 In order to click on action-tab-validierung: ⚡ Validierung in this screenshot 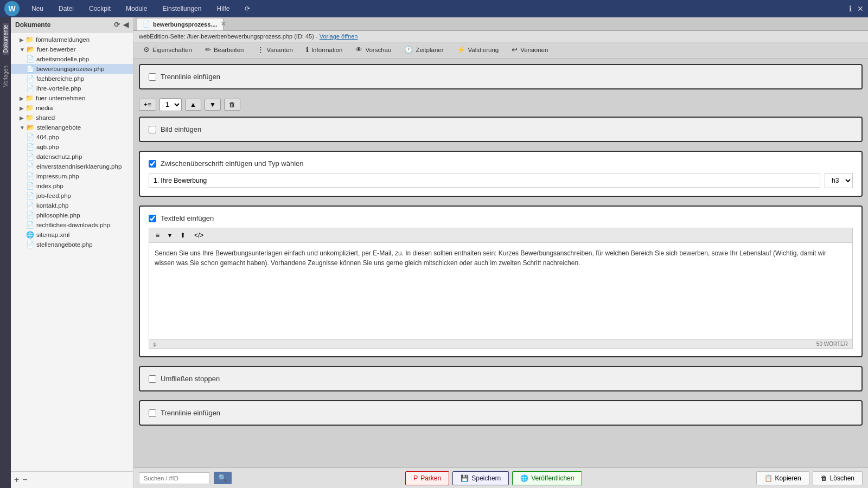, I will do `click(478, 50)`.